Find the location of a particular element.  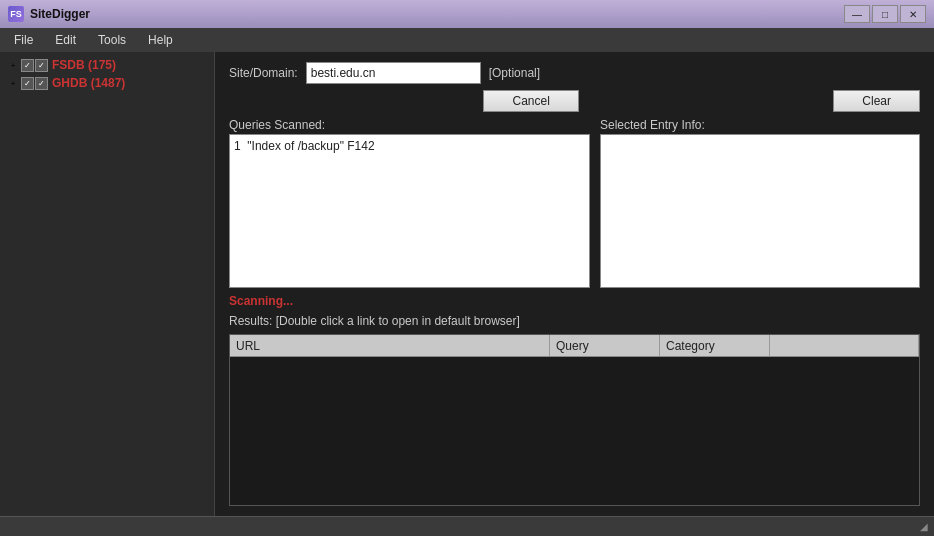

selected-entry-panel: Selected Entry Info: is located at coordinates (760, 203).